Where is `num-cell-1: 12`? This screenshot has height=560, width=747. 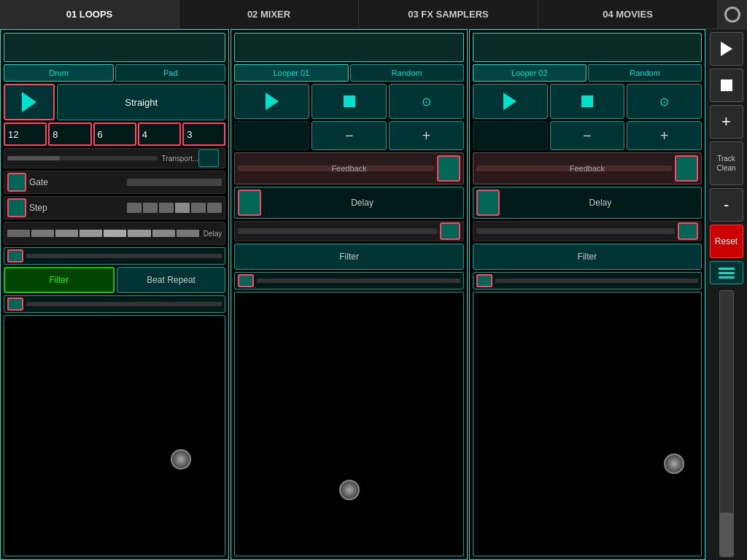 num-cell-1: 12 is located at coordinates (25, 134).